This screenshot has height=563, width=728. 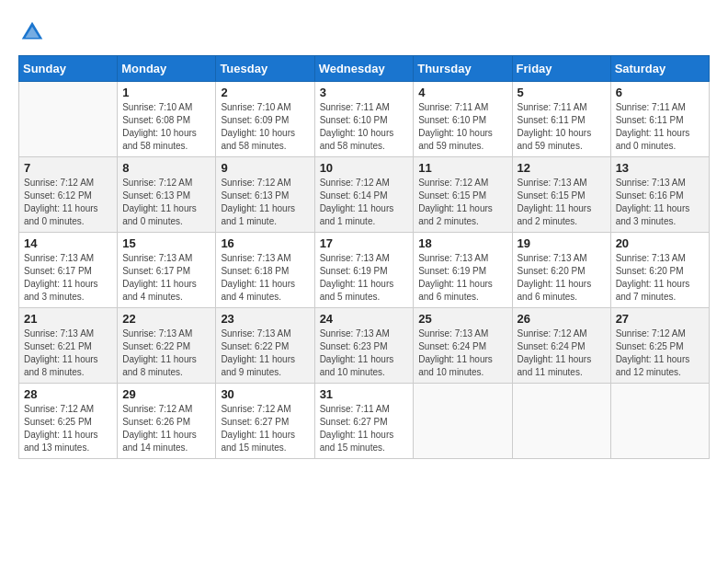 I want to click on day-number: 4, so click(x=462, y=92).